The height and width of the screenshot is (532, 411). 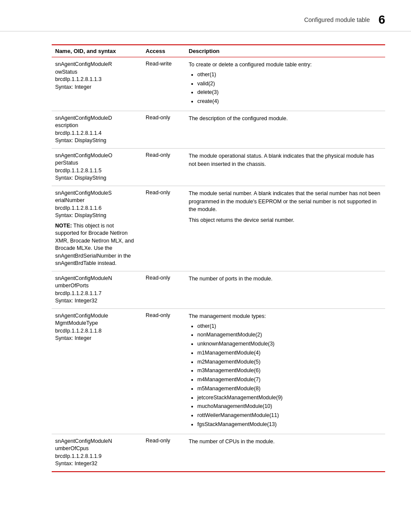 What do you see at coordinates (97, 129) in the screenshot?
I see `cell-name-1: snAgentConfigModuleDescriptionbrcdIp.1.1…` at bounding box center [97, 129].